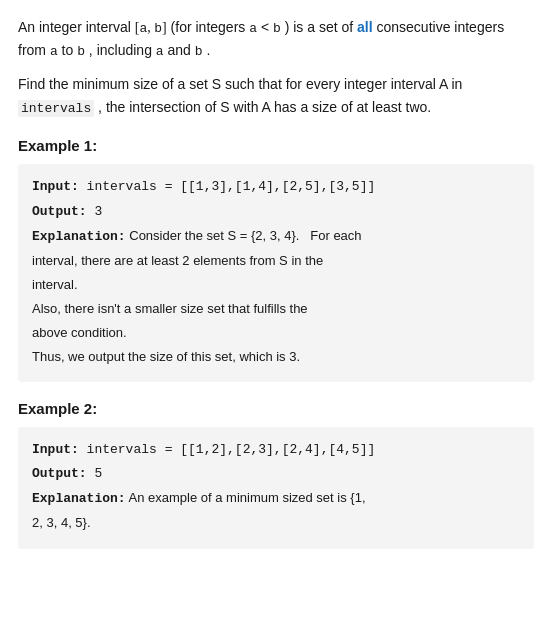 This screenshot has width=552, height=625. What do you see at coordinates (79, 236) in the screenshot?
I see `example-1-explanation-label: Explanation:` at bounding box center [79, 236].